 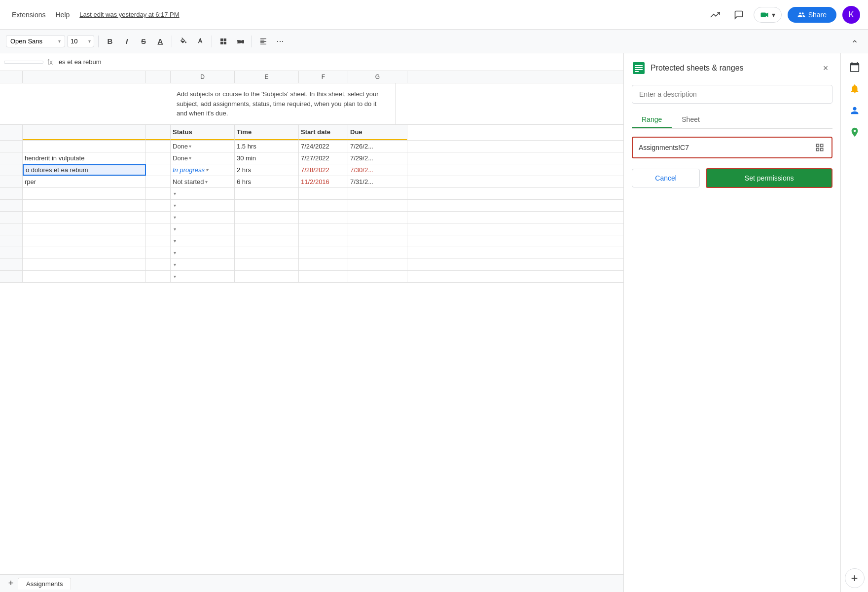 I want to click on collapse-toolbar-button, so click(x=855, y=41).